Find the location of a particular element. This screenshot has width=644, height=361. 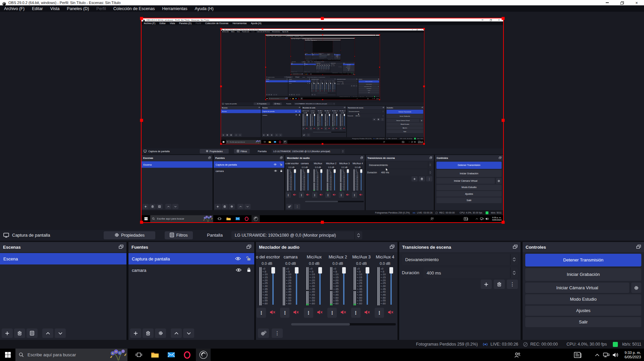

opera-gx-icon is located at coordinates (187, 355).